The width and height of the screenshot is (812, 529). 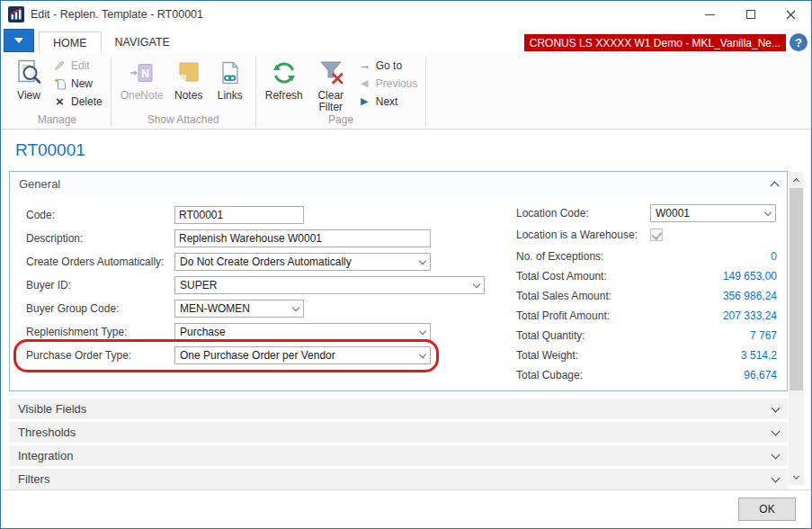 What do you see at coordinates (230, 95) in the screenshot?
I see `links-button-label: Links` at bounding box center [230, 95].